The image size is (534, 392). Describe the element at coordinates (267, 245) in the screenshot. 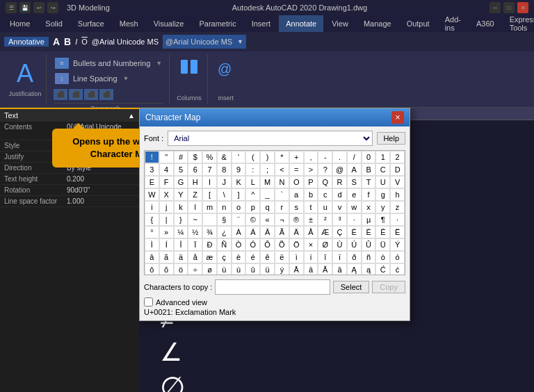

I see `char-cell: Ô` at that location.